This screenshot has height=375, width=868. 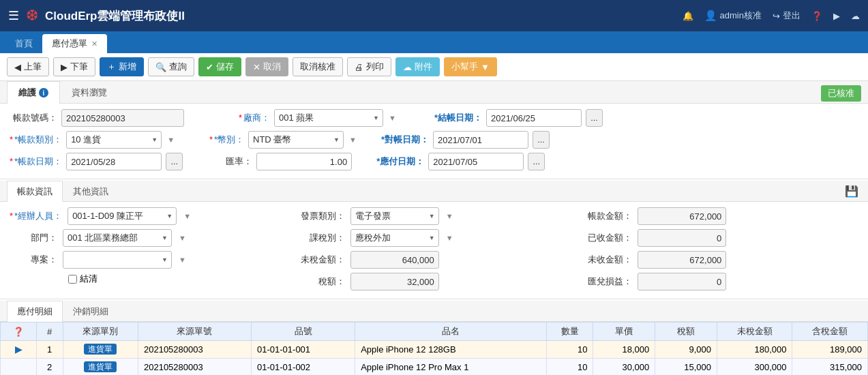 I want to click on row-arrow, so click(x=19, y=367).